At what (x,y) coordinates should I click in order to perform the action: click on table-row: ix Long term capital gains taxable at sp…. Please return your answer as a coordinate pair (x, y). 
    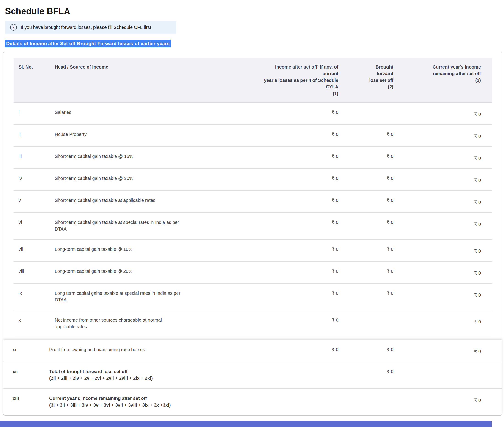
    Looking at the image, I should click on (253, 297).